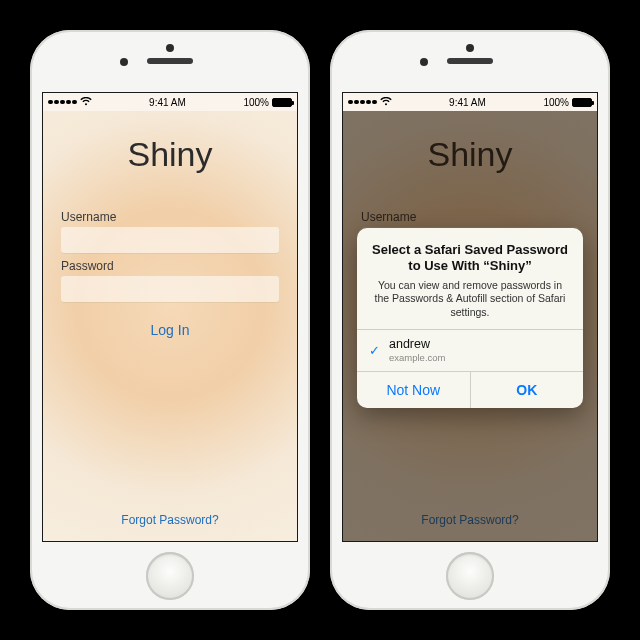 The width and height of the screenshot is (640, 640). I want to click on credential-domain: example.com, so click(418, 358).